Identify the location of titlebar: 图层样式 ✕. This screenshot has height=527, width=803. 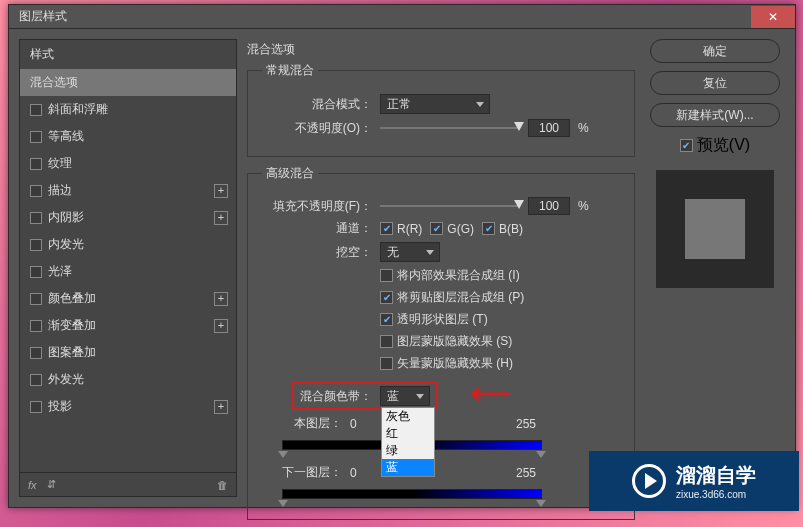
(402, 17).